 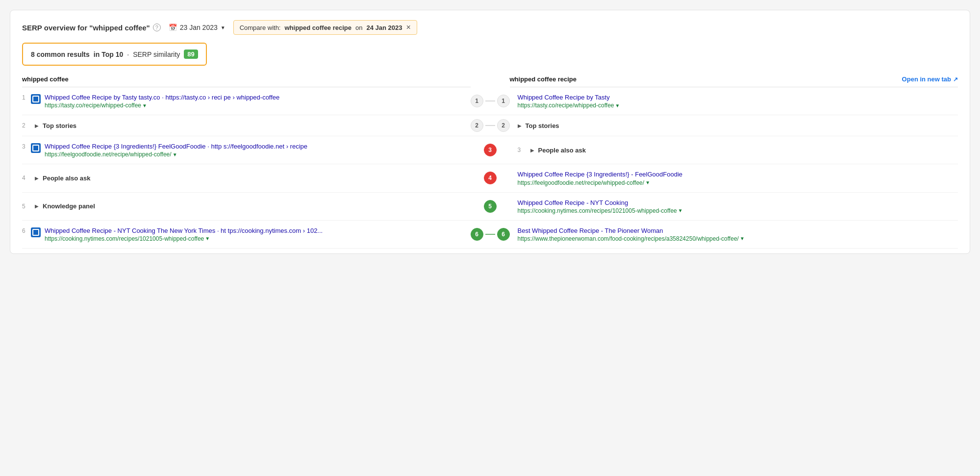 I want to click on result-title-3-left: Whipped Coffee Recipe {3 Ingredients!} F…, so click(x=176, y=147).